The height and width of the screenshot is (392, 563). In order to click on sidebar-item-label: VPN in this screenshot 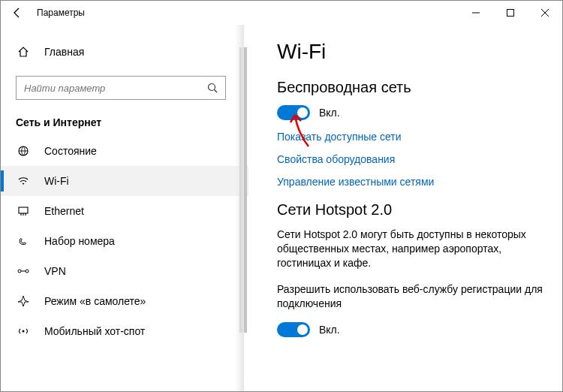, I will do `click(56, 271)`.